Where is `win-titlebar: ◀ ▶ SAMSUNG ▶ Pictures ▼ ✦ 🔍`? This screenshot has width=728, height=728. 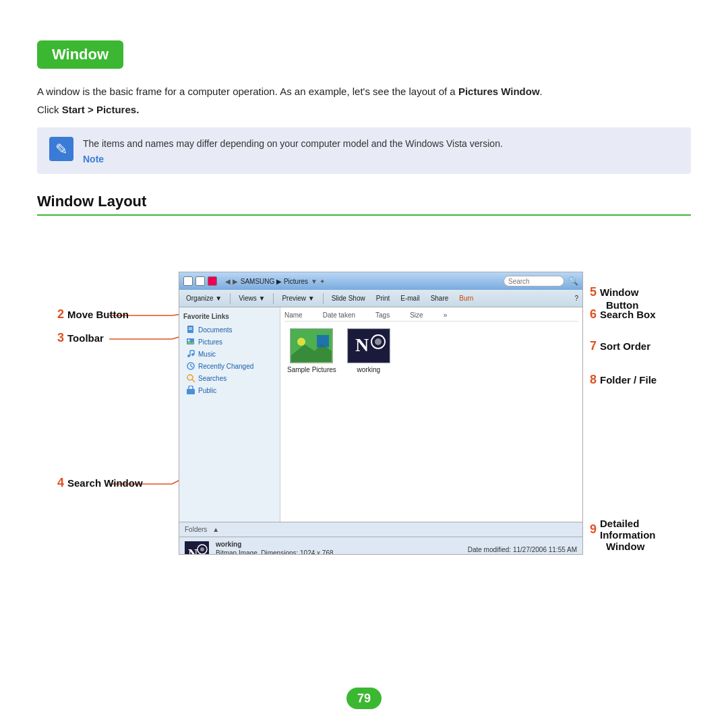
win-titlebar: ◀ ▶ SAMSUNG ▶ Pictures ▼ ✦ 🔍 is located at coordinates (381, 281).